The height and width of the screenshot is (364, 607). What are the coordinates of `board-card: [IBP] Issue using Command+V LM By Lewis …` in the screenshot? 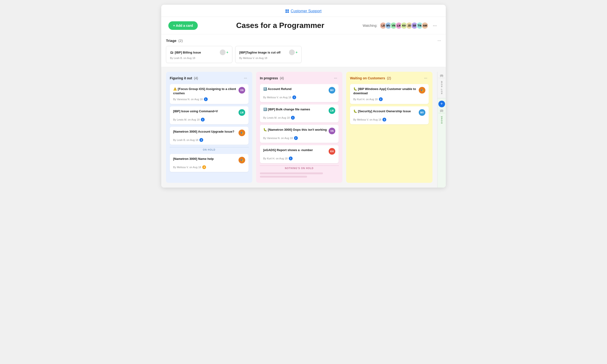 It's located at (209, 115).